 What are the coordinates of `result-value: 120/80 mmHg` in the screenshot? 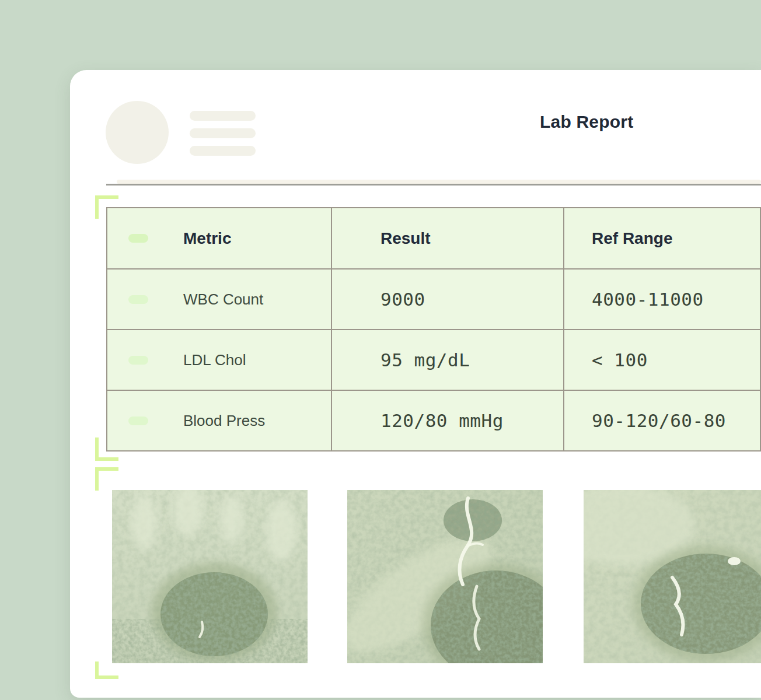 It's located at (448, 421).